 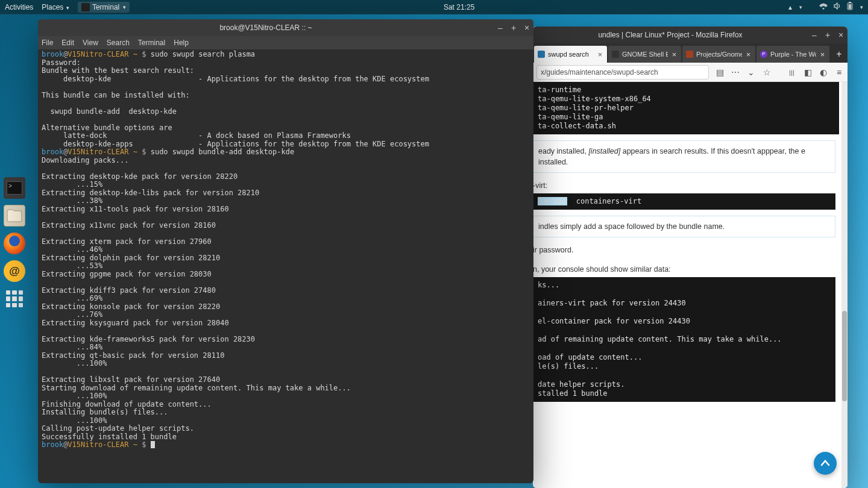 I want to click on address-bar: x/guides/maintenance/swupd-search, so click(x=623, y=72).